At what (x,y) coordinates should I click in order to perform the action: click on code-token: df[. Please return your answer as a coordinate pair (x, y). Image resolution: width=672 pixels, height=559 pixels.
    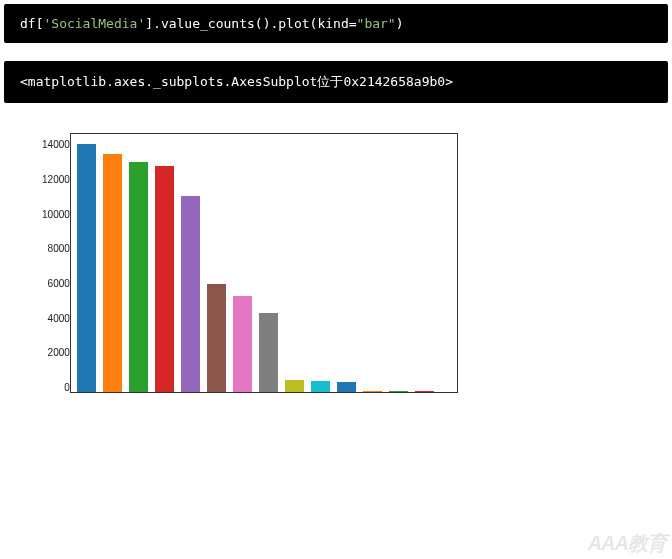
    Looking at the image, I should click on (32, 24).